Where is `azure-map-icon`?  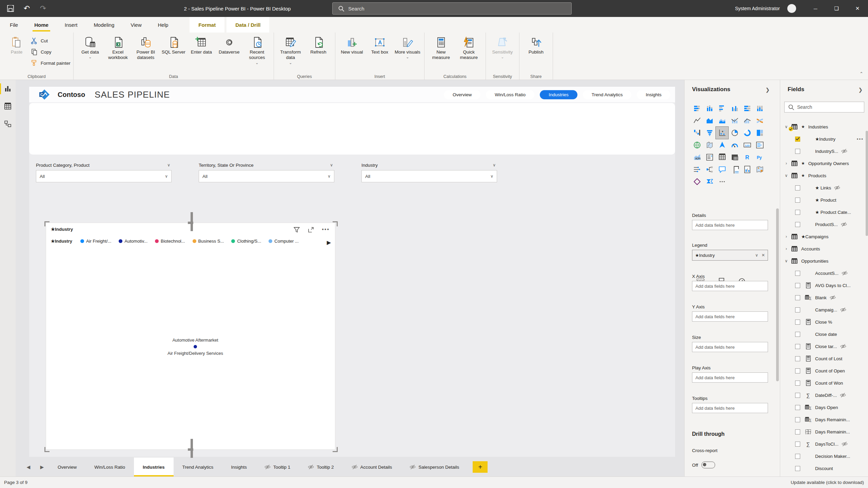 azure-map-icon is located at coordinates (722, 145).